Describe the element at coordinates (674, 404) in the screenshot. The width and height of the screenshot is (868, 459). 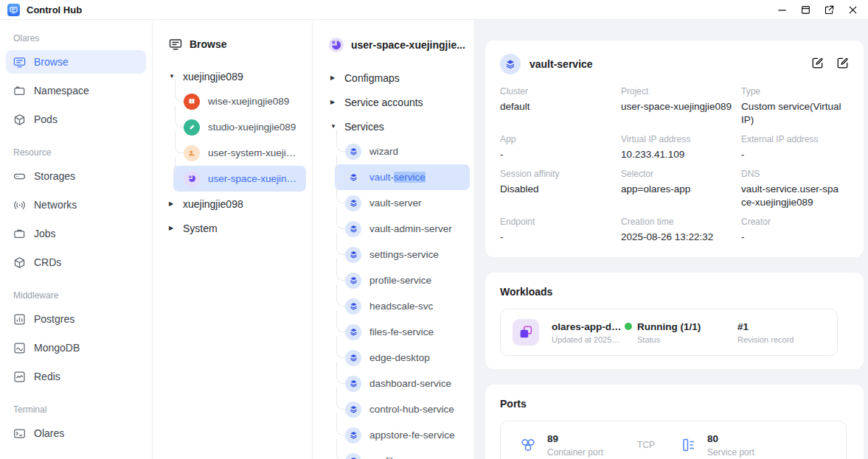
I see `ports-title: Ports` at that location.